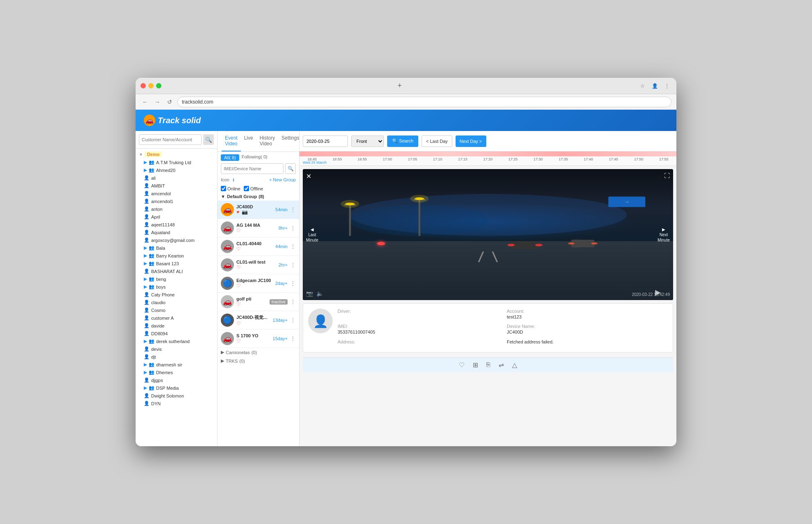 This screenshot has height=524, width=812. I want to click on offline-checkbox, so click(247, 188).